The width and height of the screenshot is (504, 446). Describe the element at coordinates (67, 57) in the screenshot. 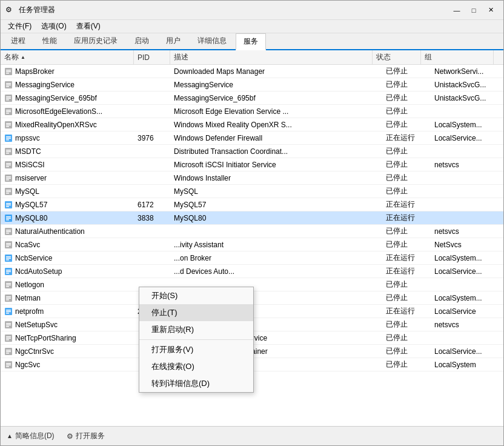

I see `header-name: 名称 ▲` at that location.